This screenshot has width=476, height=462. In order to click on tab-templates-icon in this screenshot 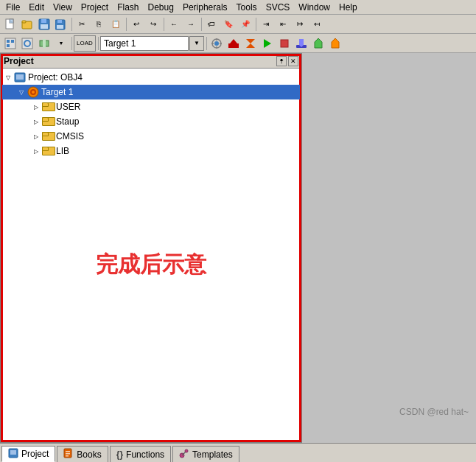, I will do `click(184, 454)`.